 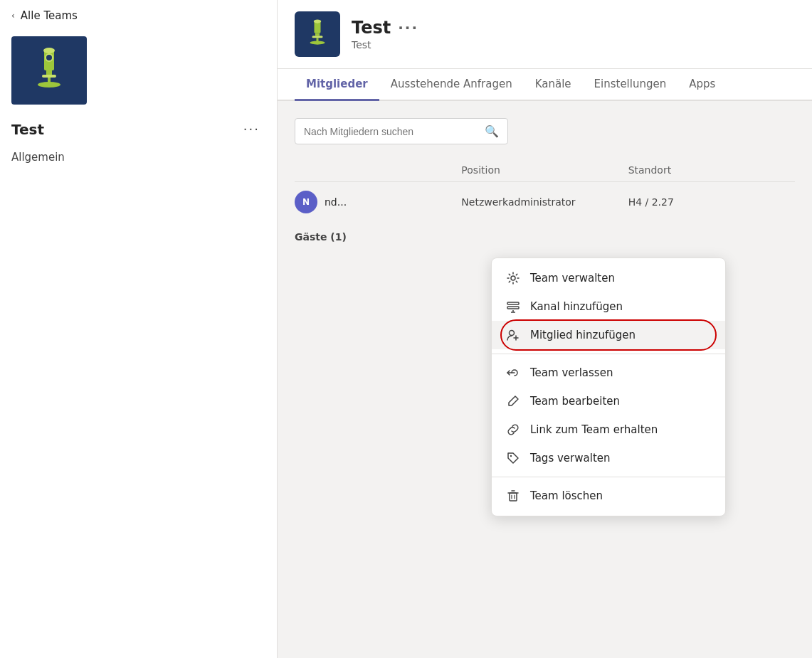 What do you see at coordinates (608, 387) in the screenshot?
I see `context-menu: Team verwalten Kanal hinzufügen` at bounding box center [608, 387].